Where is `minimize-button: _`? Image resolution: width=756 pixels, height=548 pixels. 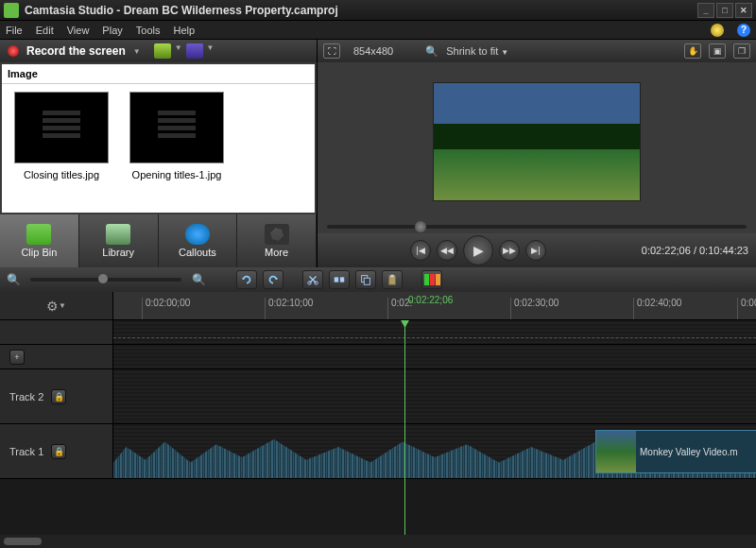 minimize-button: _ is located at coordinates (706, 10).